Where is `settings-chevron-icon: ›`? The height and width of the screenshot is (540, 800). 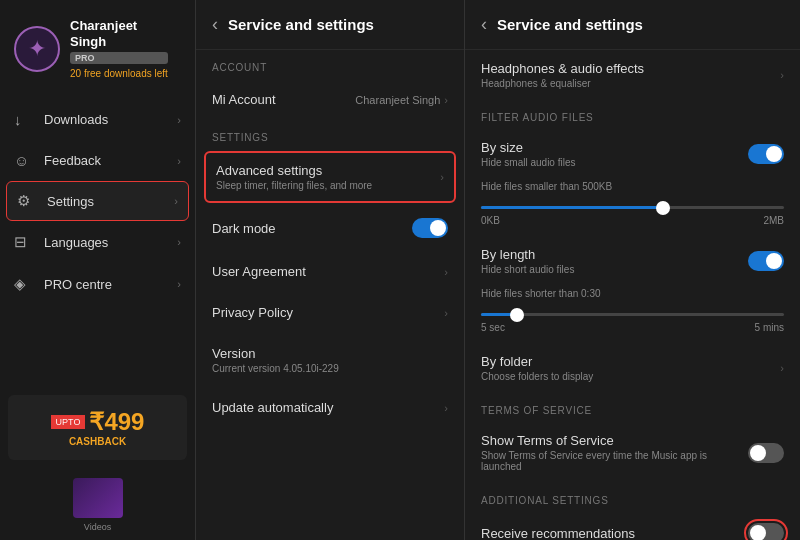
settings-chevron-icon: › is located at coordinates (176, 201).